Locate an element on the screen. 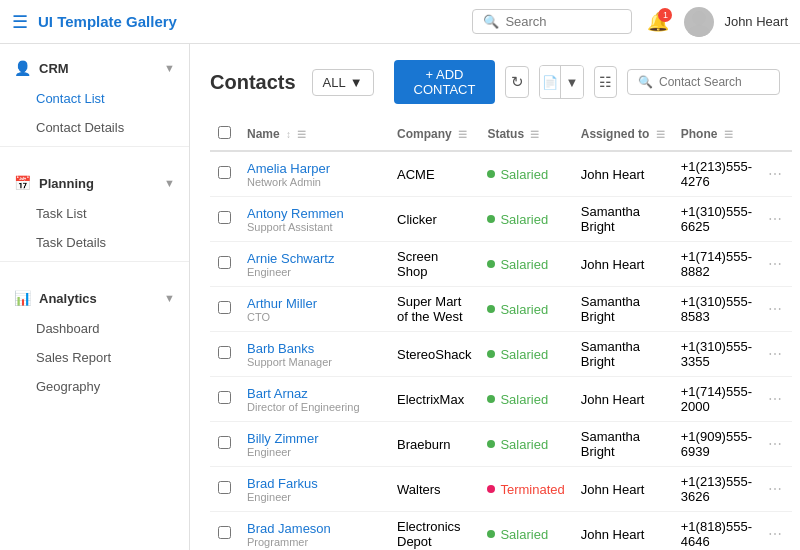 The image size is (800, 550). status-badge: Salaried is located at coordinates (526, 534).